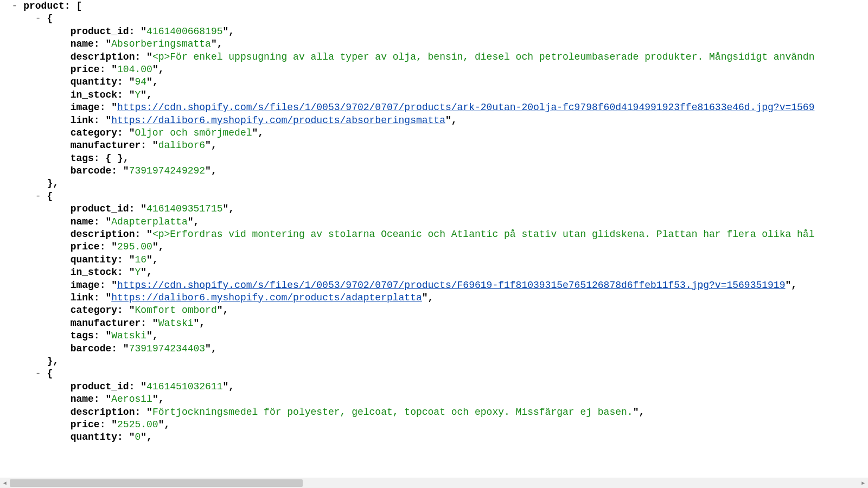  I want to click on json-key: image, so click(85, 285).